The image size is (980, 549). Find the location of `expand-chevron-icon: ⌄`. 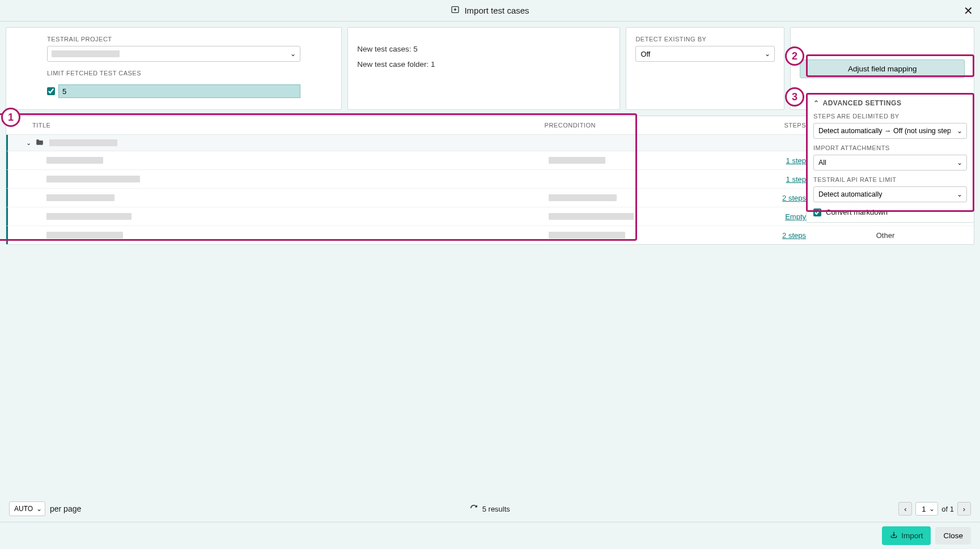

expand-chevron-icon: ⌄ is located at coordinates (28, 143).